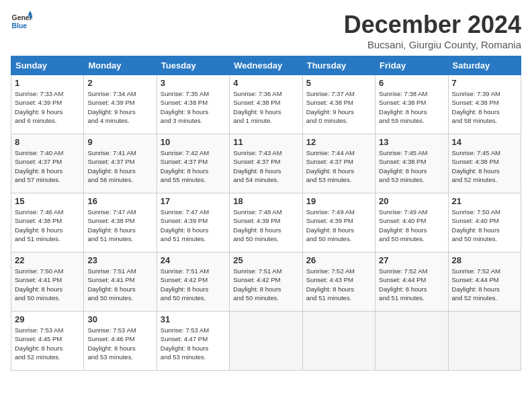 This screenshot has height=411, width=532. I want to click on day-number: 24, so click(193, 261).